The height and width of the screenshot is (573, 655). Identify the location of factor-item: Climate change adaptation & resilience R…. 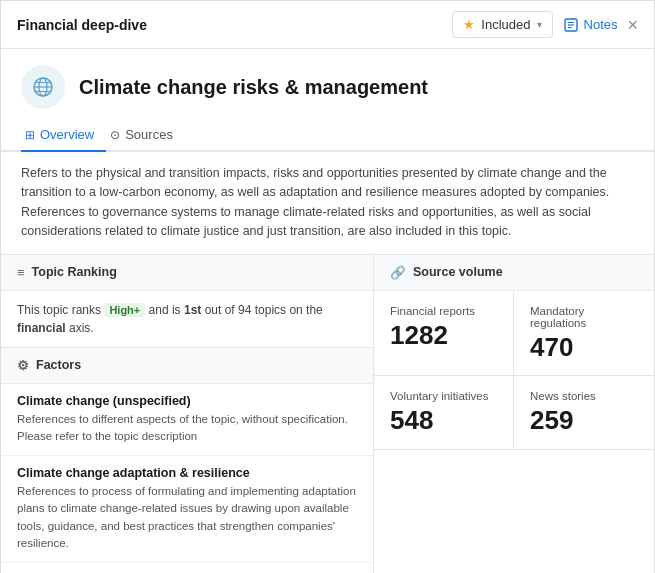
(187, 510).